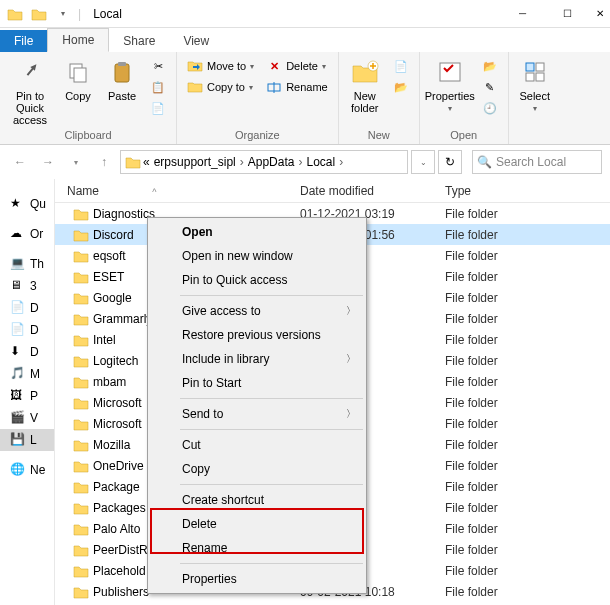  What do you see at coordinates (27, 470) in the screenshot?
I see `sidebar-item: 🌐Ne` at bounding box center [27, 470].